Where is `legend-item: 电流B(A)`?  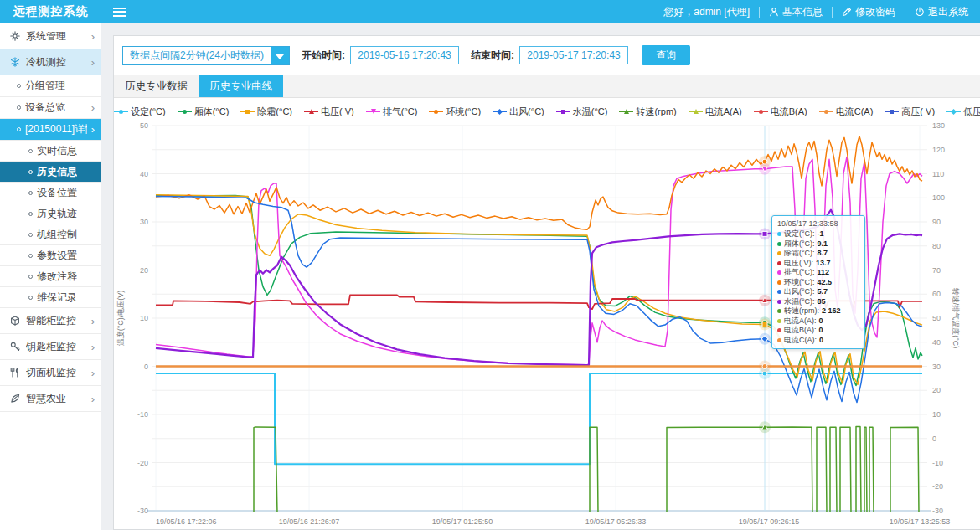
legend-item: 电流B(A) is located at coordinates (781, 112).